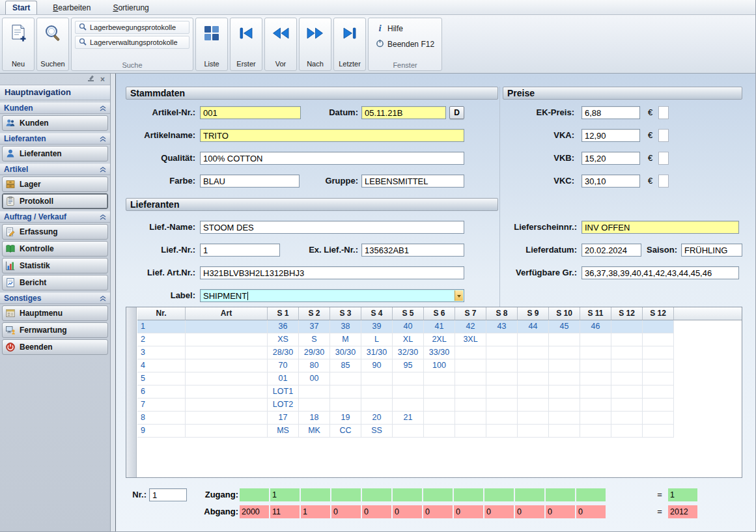 The height and width of the screenshot is (532, 756). What do you see at coordinates (408, 353) in the screenshot?
I see `grid-cell: 32/30` at bounding box center [408, 353].